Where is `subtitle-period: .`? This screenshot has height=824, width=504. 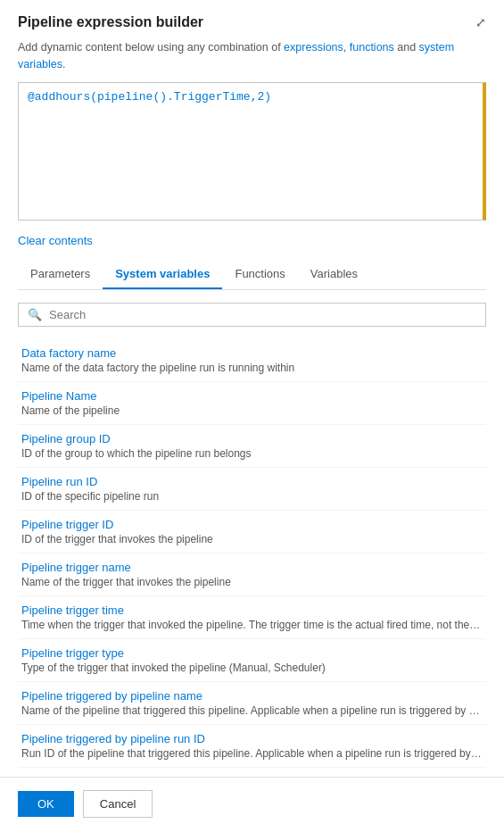 subtitle-period: . is located at coordinates (64, 64).